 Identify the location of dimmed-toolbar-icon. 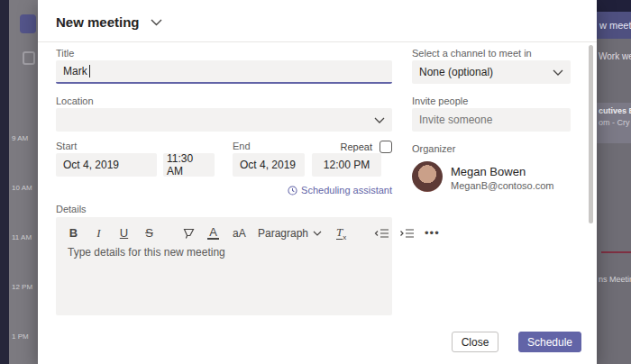
(28, 23).